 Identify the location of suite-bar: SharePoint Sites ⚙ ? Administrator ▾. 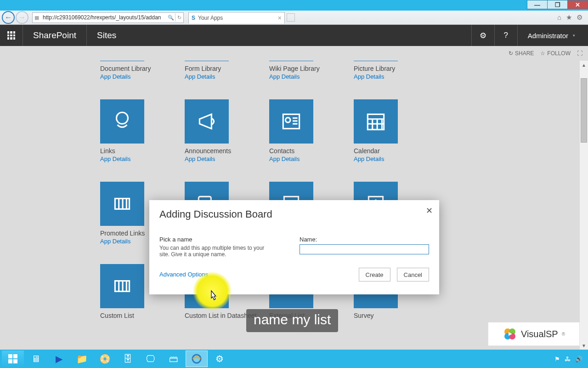
(294, 35).